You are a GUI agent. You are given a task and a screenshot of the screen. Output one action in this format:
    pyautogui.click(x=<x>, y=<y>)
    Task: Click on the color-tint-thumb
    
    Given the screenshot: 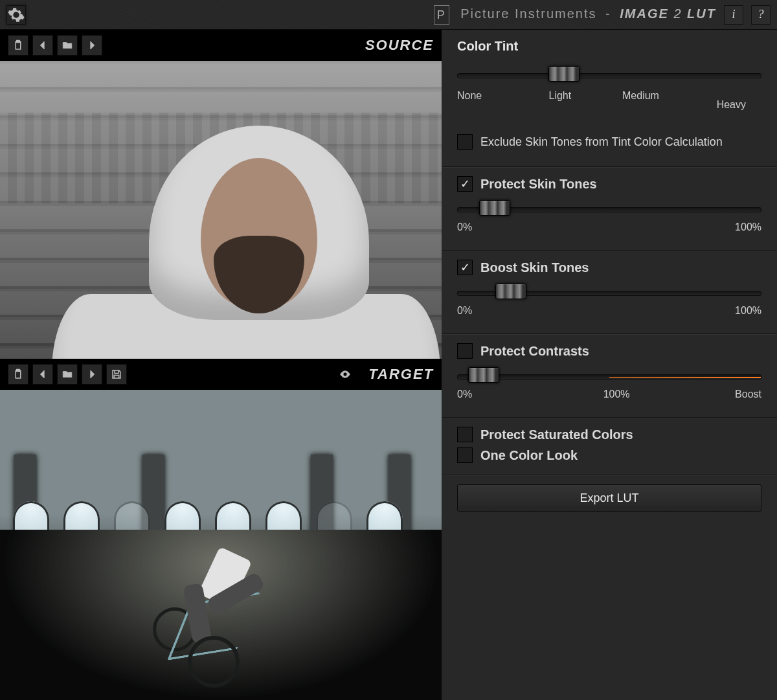 What is the action you would take?
    pyautogui.click(x=564, y=74)
    